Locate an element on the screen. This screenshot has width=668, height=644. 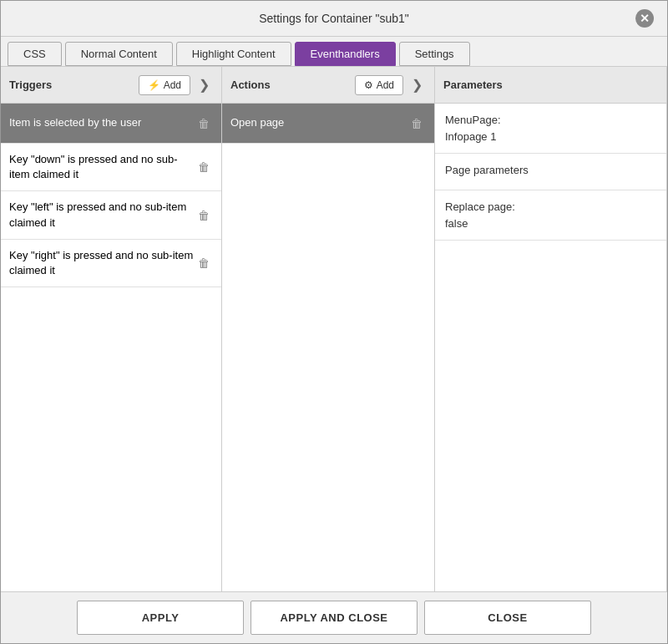
close-x-button: ✕ is located at coordinates (645, 18).